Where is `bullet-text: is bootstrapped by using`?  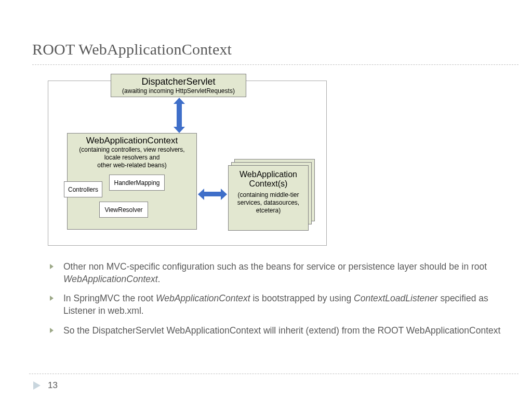 bullet-text: is bootstrapped by using is located at coordinates (302, 298).